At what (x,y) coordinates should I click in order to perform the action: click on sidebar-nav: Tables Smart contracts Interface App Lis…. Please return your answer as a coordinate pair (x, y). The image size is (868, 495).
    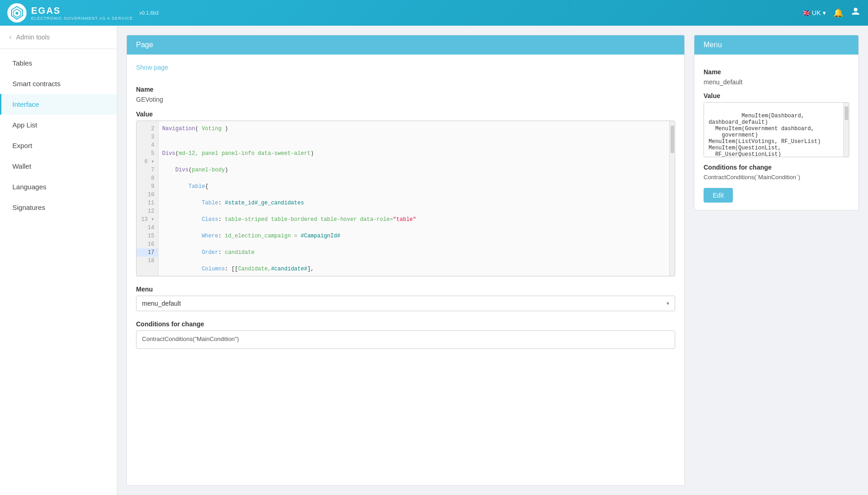
    Looking at the image, I should click on (59, 135).